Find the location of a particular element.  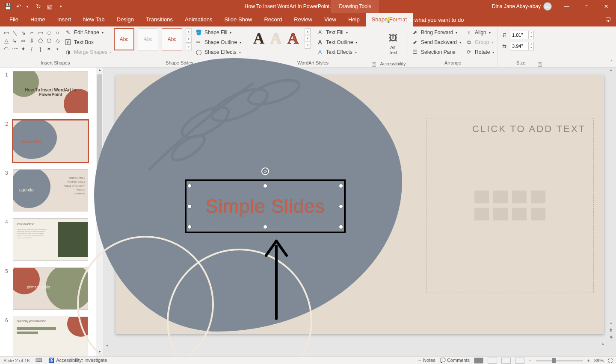

shape-textbox-icon: ▭ is located at coordinates (6, 32).